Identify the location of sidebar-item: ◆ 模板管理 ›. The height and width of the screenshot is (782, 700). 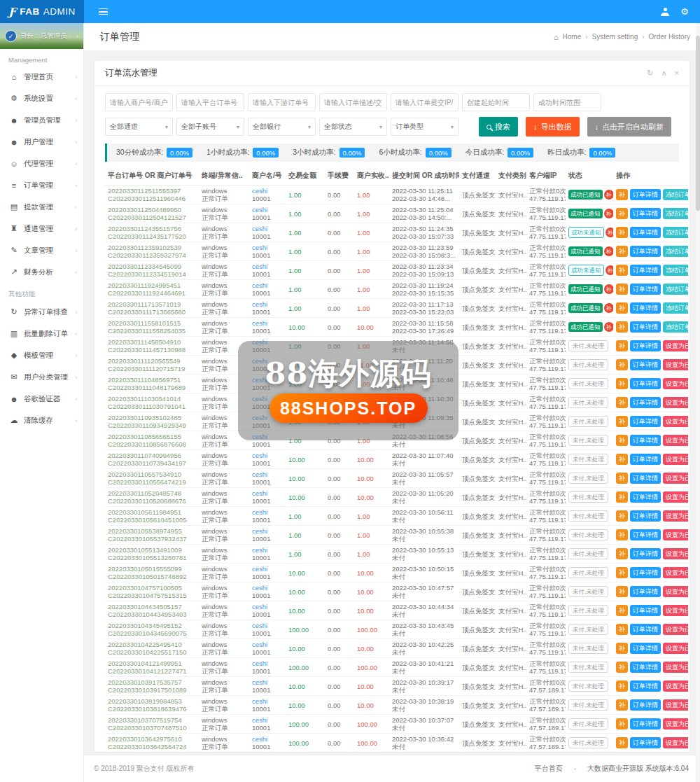
(42, 356).